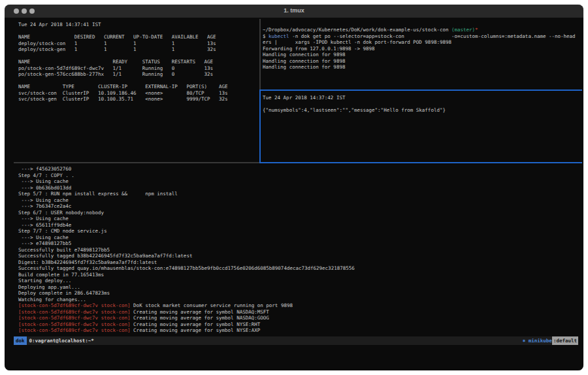 The image size is (588, 375). I want to click on kubernetes-context-indicator: ⎈ minikube, so click(537, 341).